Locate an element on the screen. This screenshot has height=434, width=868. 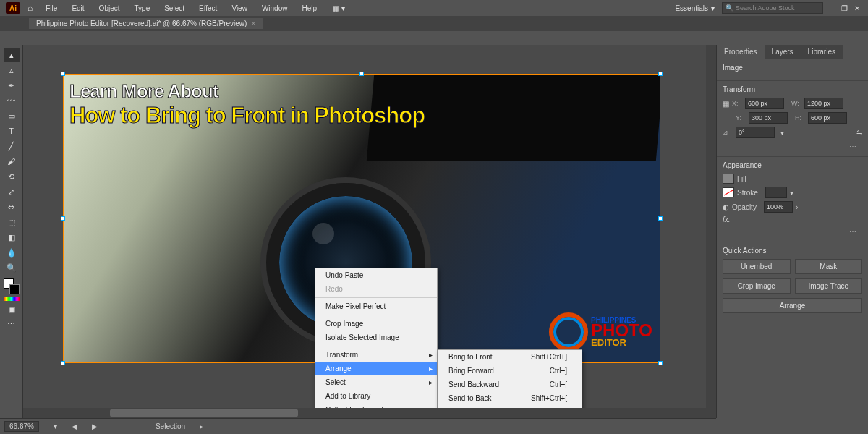
opacity-label: Opacity is located at coordinates (744, 207).